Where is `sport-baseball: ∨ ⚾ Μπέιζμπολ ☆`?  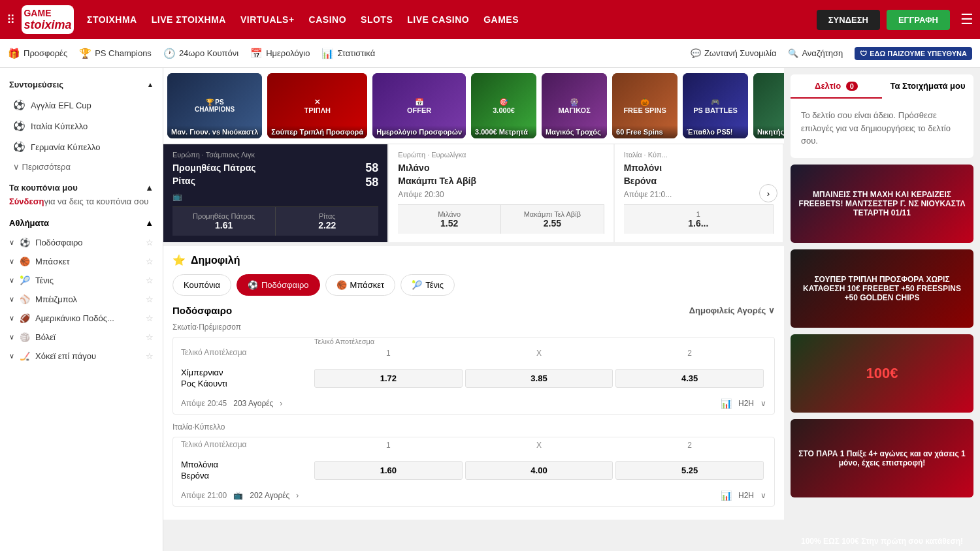
sport-baseball: ∨ ⚾ Μπέιζμπολ ☆ is located at coordinates (81, 299).